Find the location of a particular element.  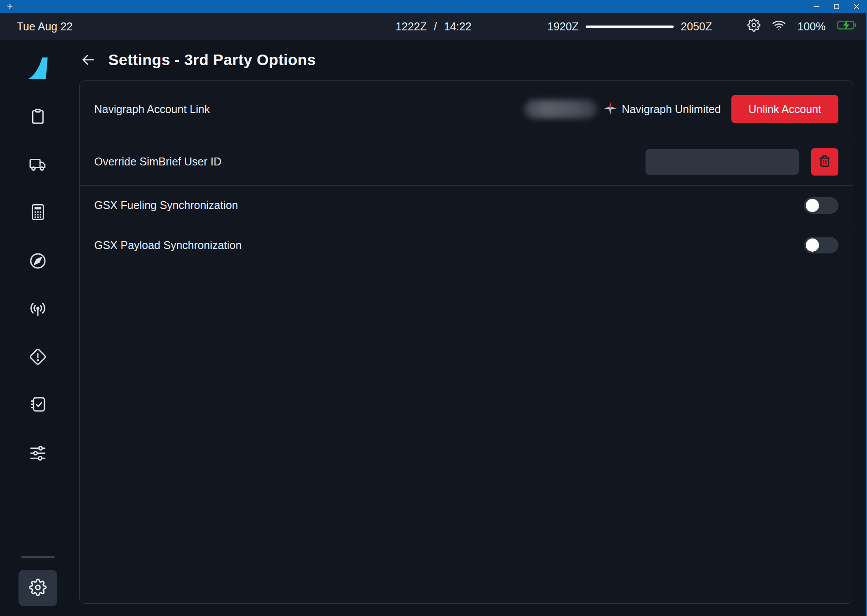

window-controls is located at coordinates (837, 7).